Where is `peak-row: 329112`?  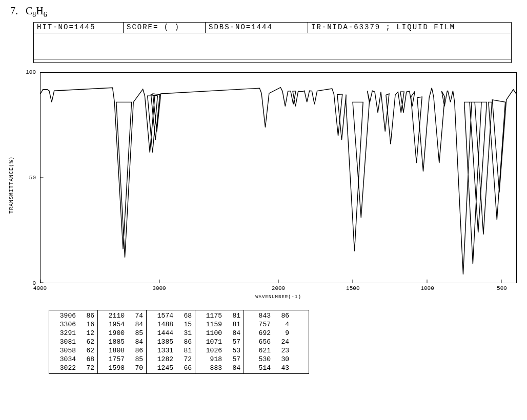 peak-row: 329112 is located at coordinates (73, 333).